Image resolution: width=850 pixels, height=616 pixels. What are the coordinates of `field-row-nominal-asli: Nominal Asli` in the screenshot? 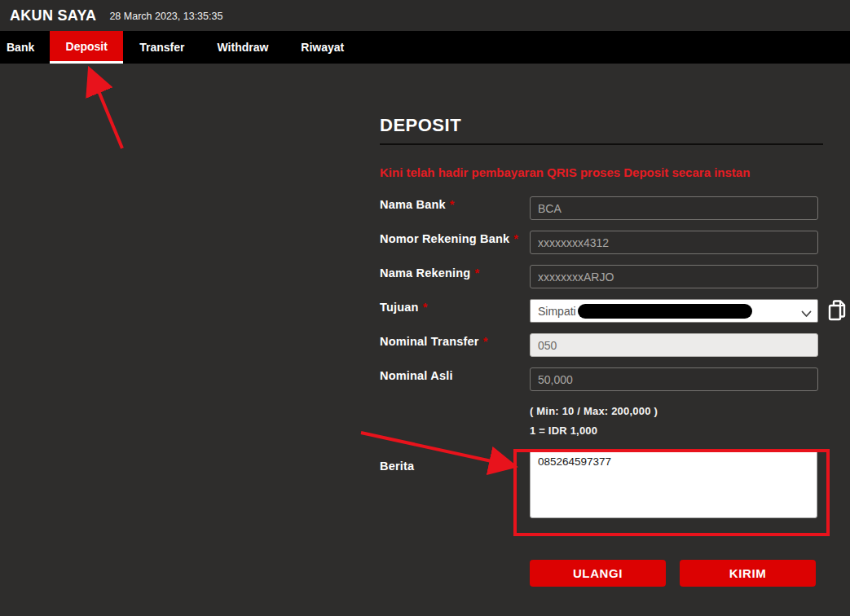 It's located at (601, 380).